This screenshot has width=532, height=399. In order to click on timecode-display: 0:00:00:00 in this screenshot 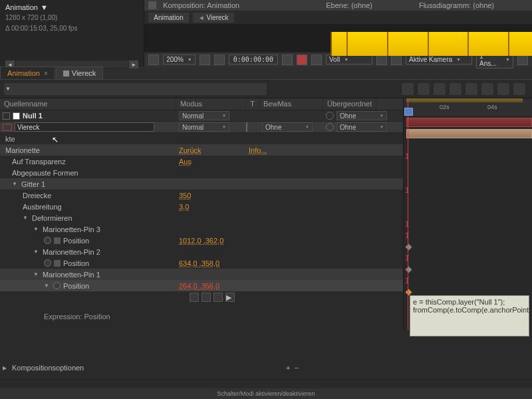, I will do `click(253, 60)`.